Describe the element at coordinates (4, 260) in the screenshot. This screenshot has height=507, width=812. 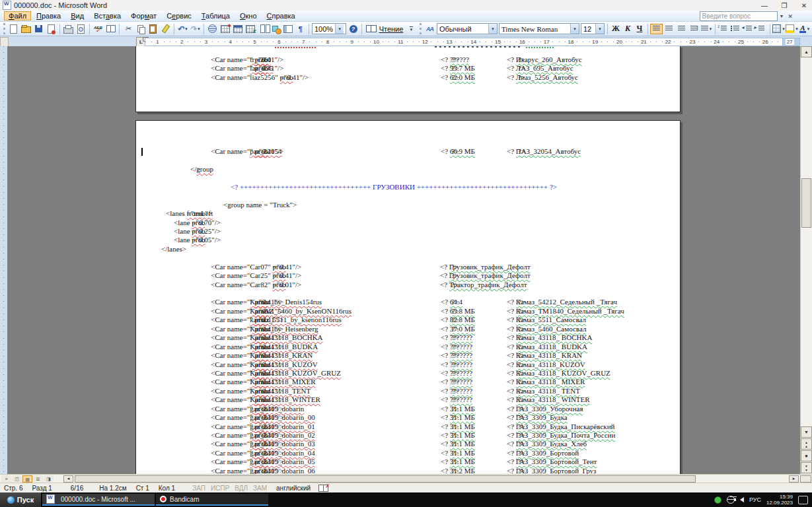
I see `vertical-ruler` at that location.